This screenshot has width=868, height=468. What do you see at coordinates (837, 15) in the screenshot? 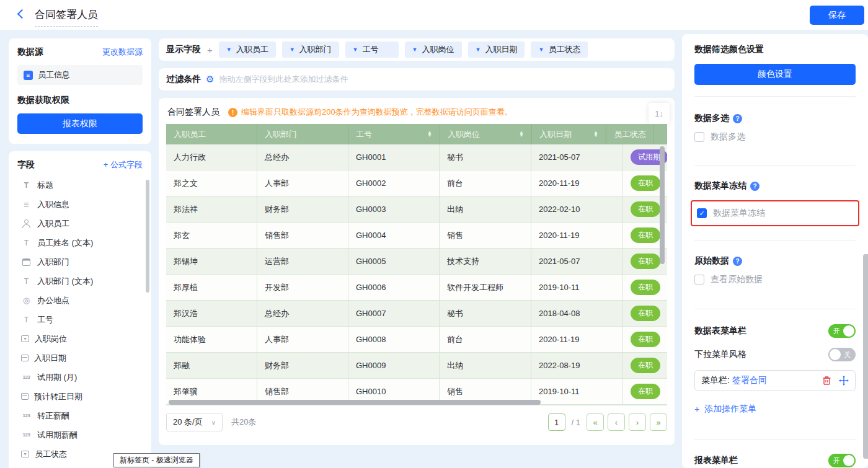
I see `save-button: 保存` at bounding box center [837, 15].